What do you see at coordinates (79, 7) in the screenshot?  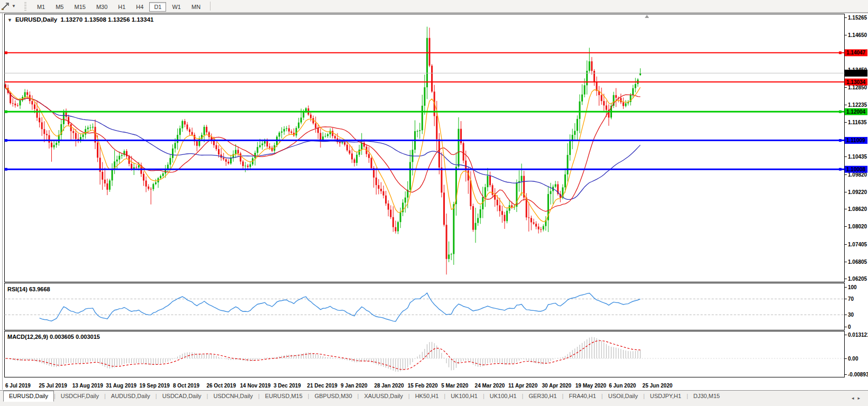 I see `timeframe-button-m15: M15` at bounding box center [79, 7].